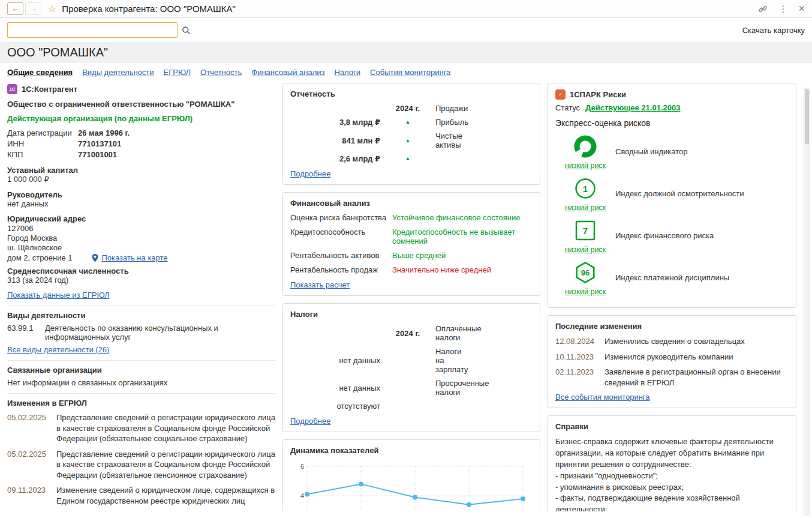  Describe the element at coordinates (49, 89) in the screenshot. I see `contractor-panel-title: 1С:Контрагент` at that location.